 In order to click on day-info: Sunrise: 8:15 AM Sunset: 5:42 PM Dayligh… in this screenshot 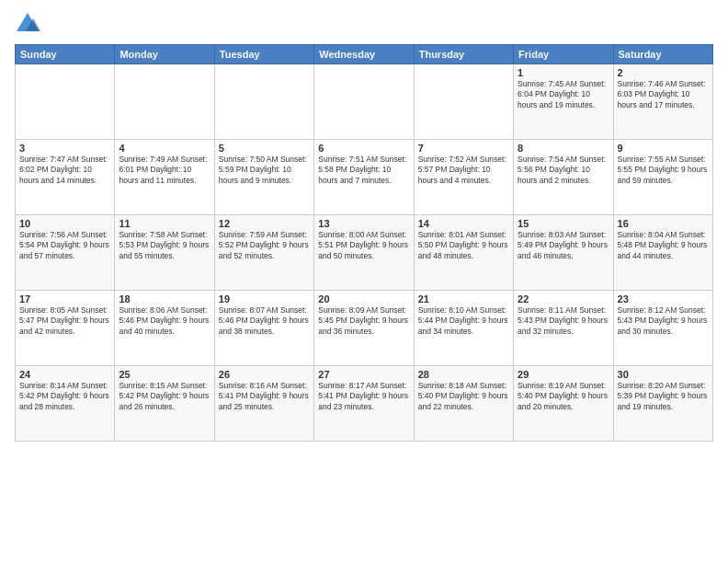, I will do `click(164, 396)`.